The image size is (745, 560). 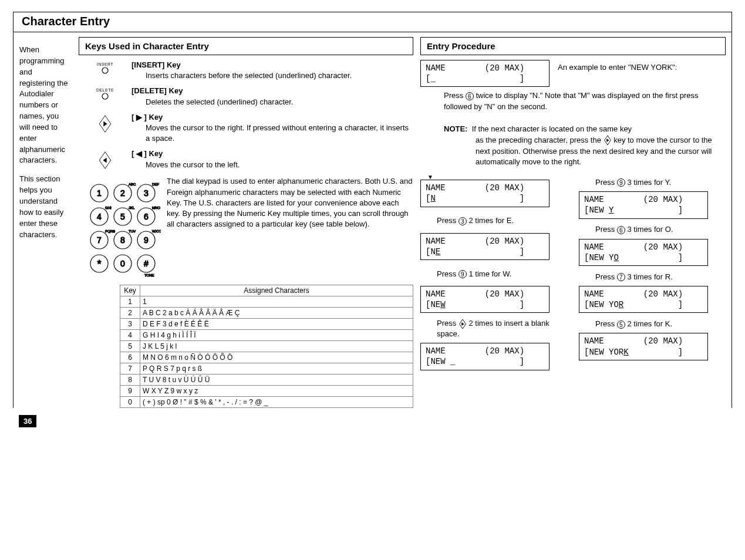 I want to click on lcd-new: NAME (20 MAX) [NEW ], so click(x=485, y=299).